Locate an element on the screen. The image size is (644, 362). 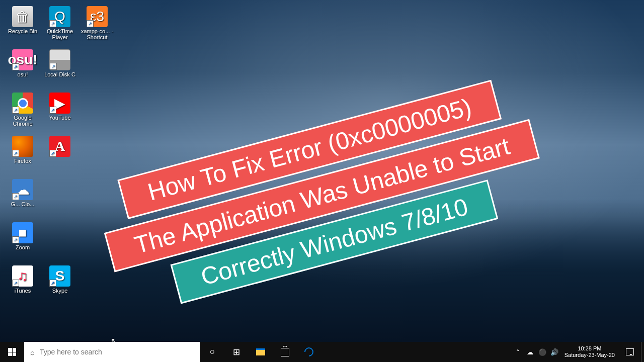
file-explorer-button is located at coordinates (261, 352).